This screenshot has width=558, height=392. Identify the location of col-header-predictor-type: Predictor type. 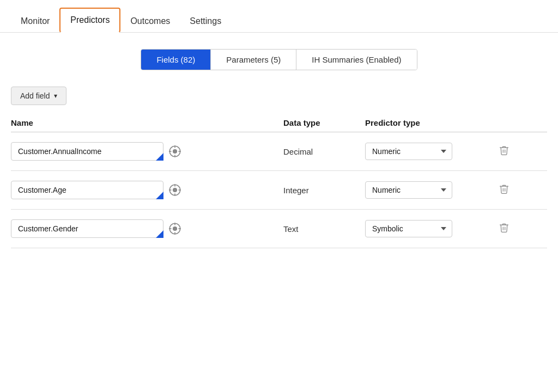
(428, 123).